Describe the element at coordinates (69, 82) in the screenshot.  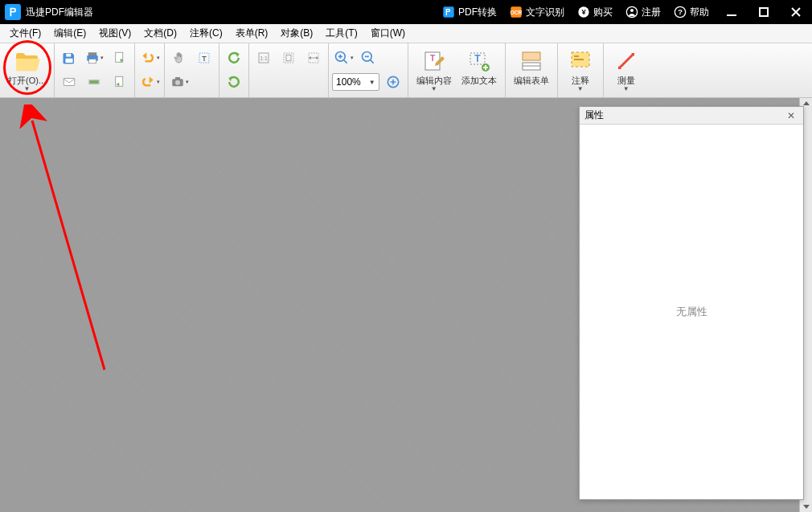
I see `email-button` at that location.